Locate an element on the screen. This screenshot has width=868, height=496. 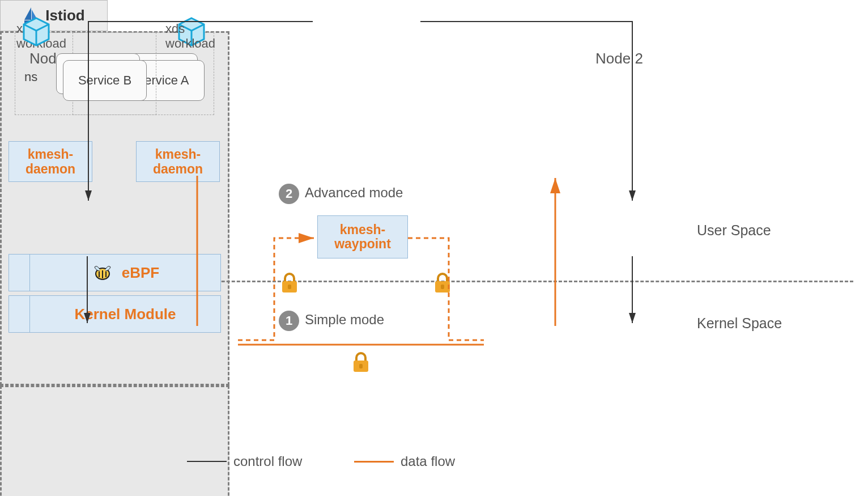
advanced-mode-label: Advanced mode is located at coordinates (354, 193).